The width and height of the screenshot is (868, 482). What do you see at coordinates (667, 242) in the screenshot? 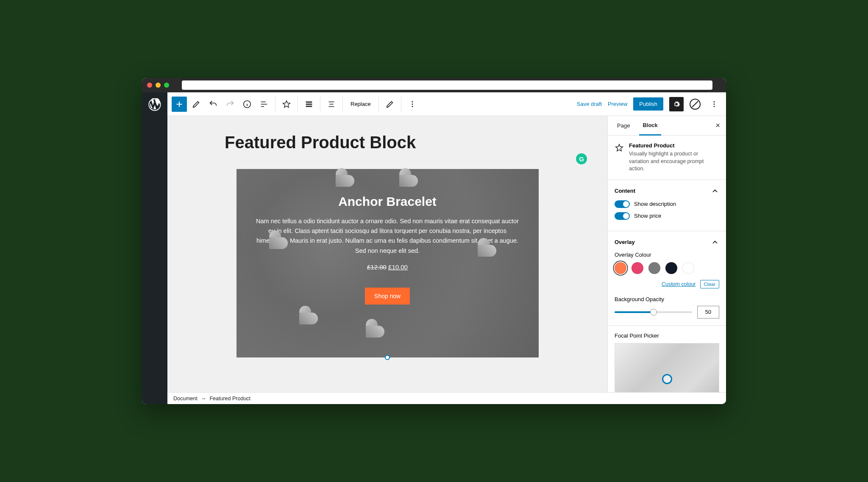
I see `overlay-section-toggle: Overlay` at bounding box center [667, 242].